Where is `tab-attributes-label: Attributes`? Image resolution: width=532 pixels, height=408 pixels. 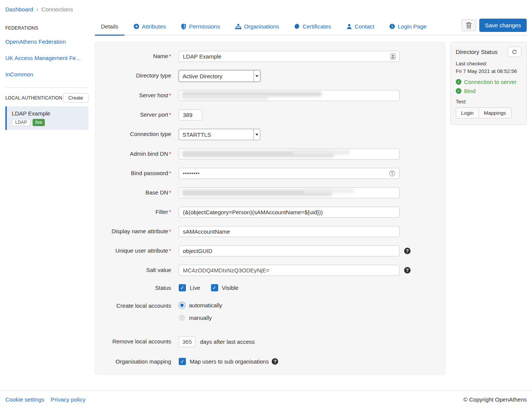
tab-attributes-label: Attributes is located at coordinates (154, 27).